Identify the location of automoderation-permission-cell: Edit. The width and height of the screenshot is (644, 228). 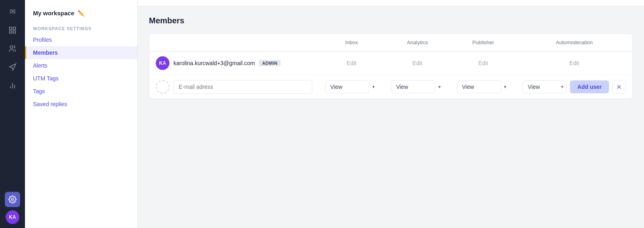
(574, 64).